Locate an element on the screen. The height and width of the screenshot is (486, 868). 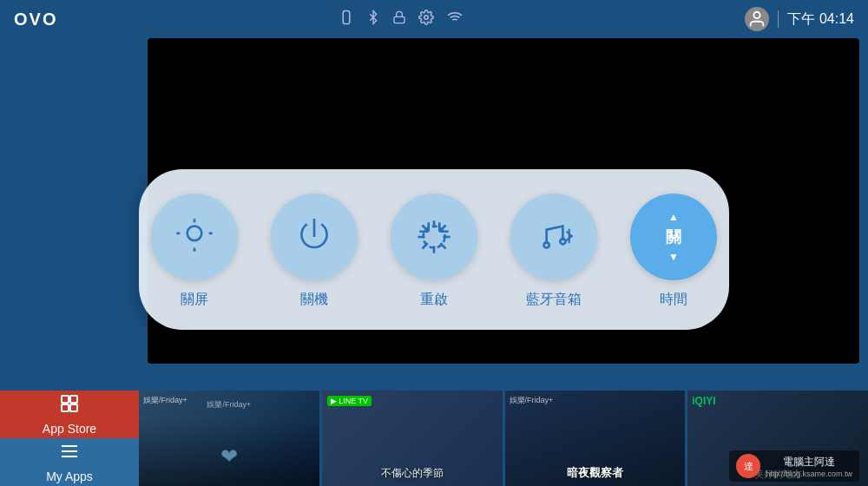
screen-off-label: 關屏 is located at coordinates (194, 300).